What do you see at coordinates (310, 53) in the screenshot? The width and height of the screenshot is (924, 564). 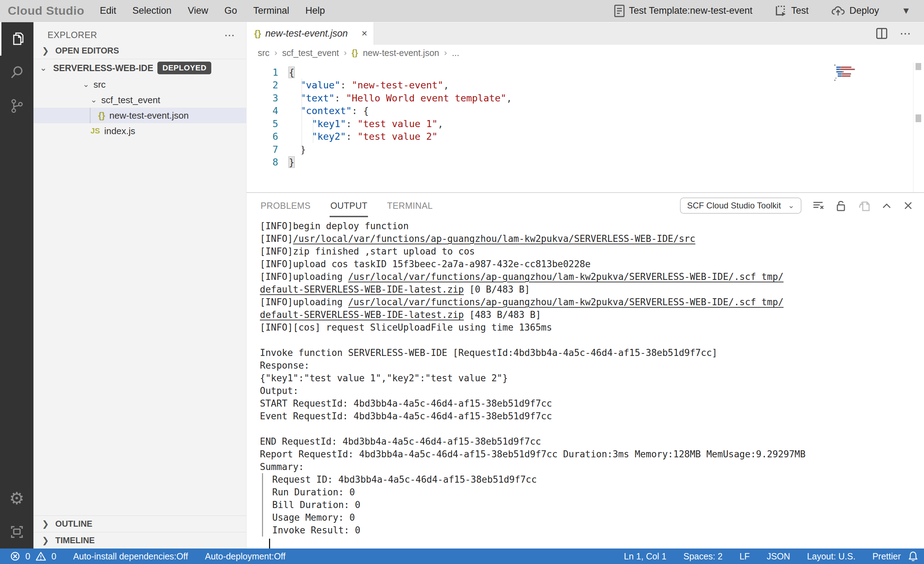 I see `breadcrumb-item: scf_test_event` at bounding box center [310, 53].